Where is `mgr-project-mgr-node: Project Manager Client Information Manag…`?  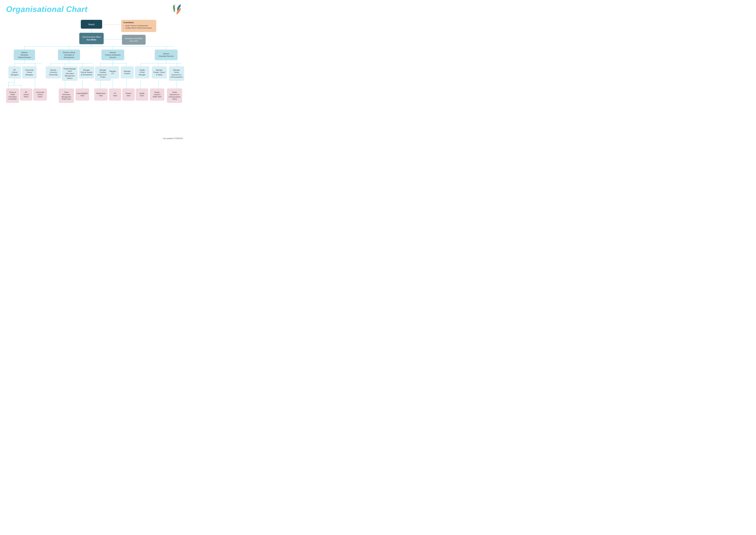
mgr-project-mgr-node: Project Manager Client Information Manag… is located at coordinates (70, 73).